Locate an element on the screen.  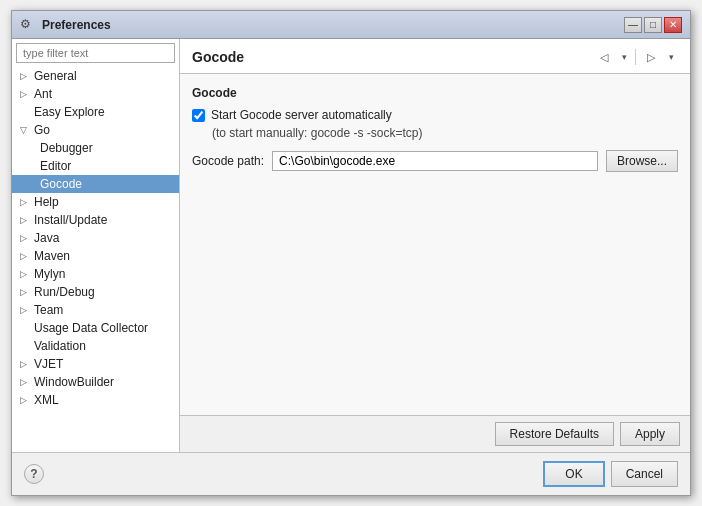
sidebar-item-gocode: Gocode is located at coordinates (96, 184).